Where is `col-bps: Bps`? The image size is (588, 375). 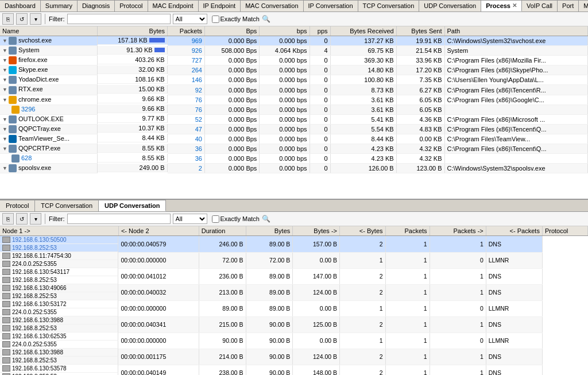 col-bps: Bps is located at coordinates (232, 31).